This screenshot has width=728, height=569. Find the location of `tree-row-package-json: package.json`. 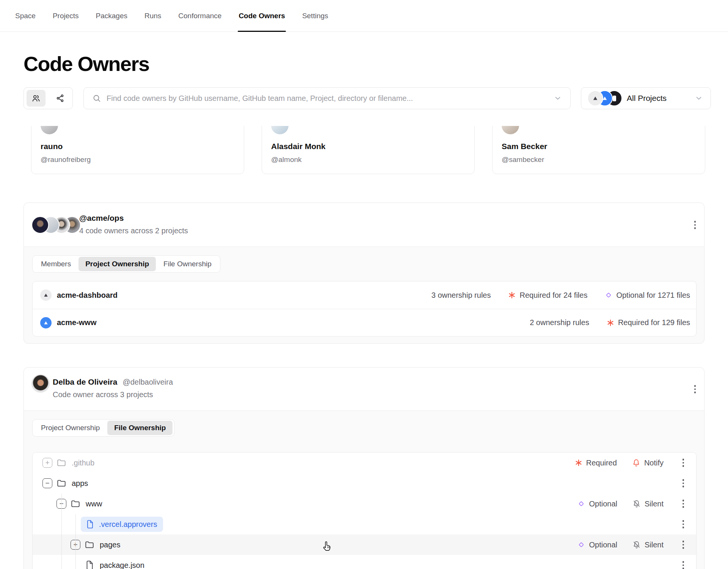

tree-row-package-json: package.json is located at coordinates (364, 562).